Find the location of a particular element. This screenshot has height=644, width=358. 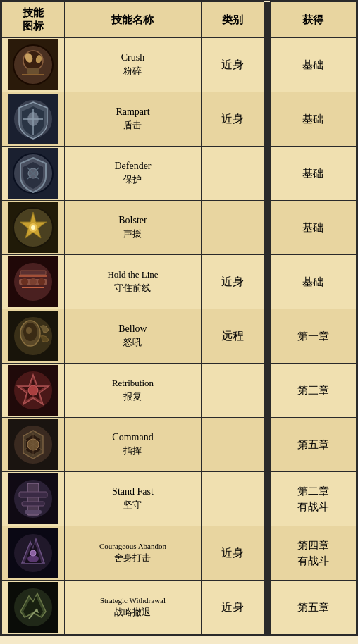

skill-type-bellow: 远程 is located at coordinates (233, 337).